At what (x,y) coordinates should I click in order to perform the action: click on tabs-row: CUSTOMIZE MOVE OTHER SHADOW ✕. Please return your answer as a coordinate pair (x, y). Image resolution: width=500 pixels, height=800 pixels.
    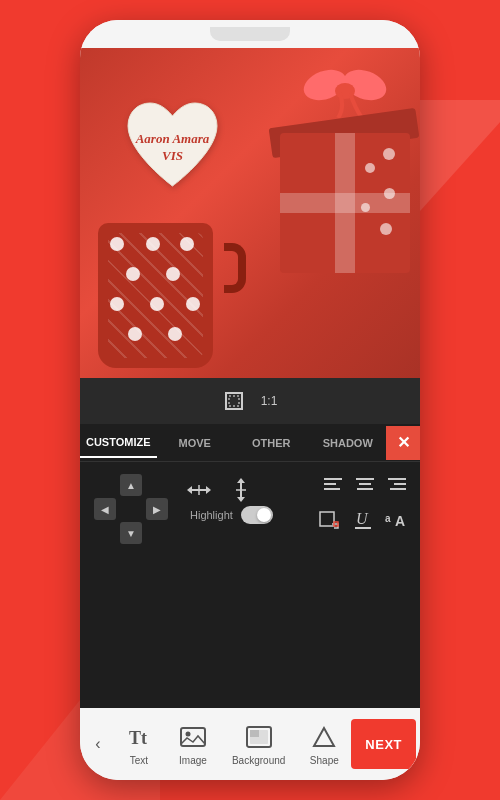
    Looking at the image, I should click on (250, 443).